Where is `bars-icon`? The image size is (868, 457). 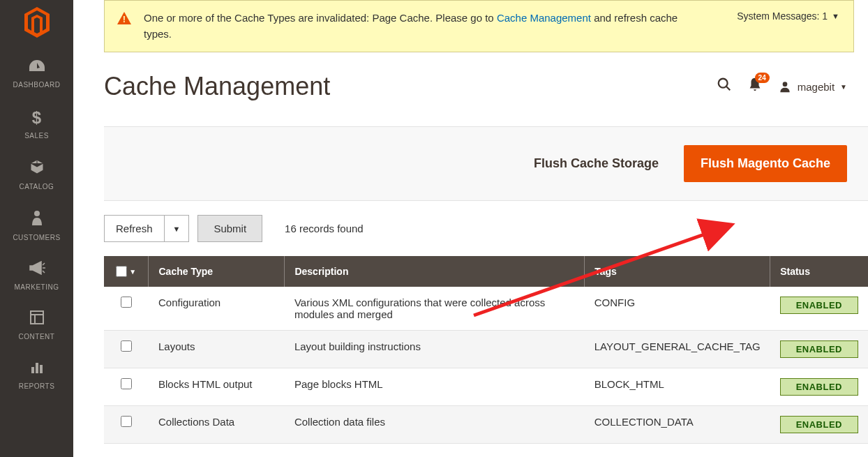 bars-icon is located at coordinates (37, 369).